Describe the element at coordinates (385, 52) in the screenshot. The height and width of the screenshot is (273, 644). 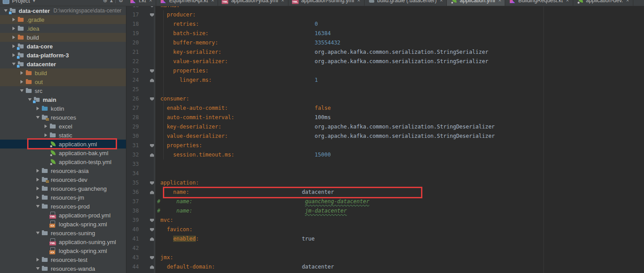
I see `code-line-21: 21 key-serializer: org.apache.kafka.comm…` at that location.